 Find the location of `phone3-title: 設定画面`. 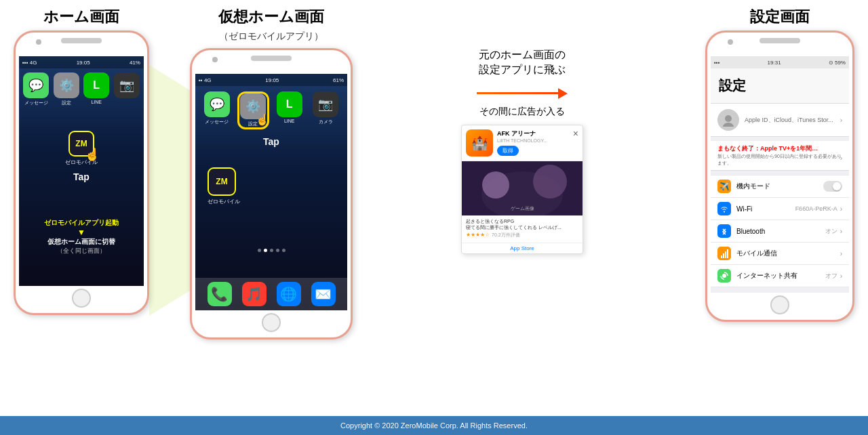

phone3-title: 設定画面 is located at coordinates (780, 17).